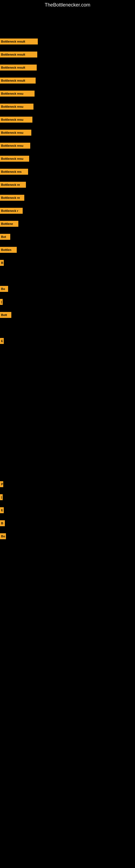 Image resolution: width=135 pixels, height=868 pixels. Describe the element at coordinates (14, 172) in the screenshot. I see `bottleneck-bar: Bottleneck res` at that location.